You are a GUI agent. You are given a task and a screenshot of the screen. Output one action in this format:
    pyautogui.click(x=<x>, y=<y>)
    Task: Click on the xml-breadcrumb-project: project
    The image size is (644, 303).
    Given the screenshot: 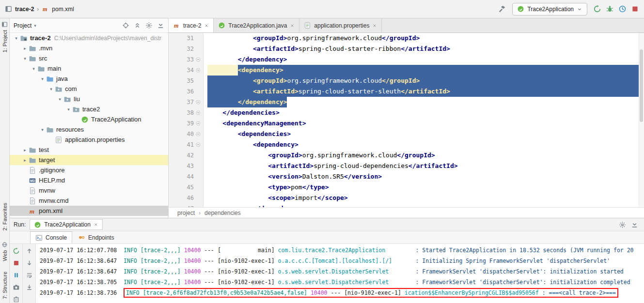 What is the action you would take?
    pyautogui.click(x=186, y=213)
    